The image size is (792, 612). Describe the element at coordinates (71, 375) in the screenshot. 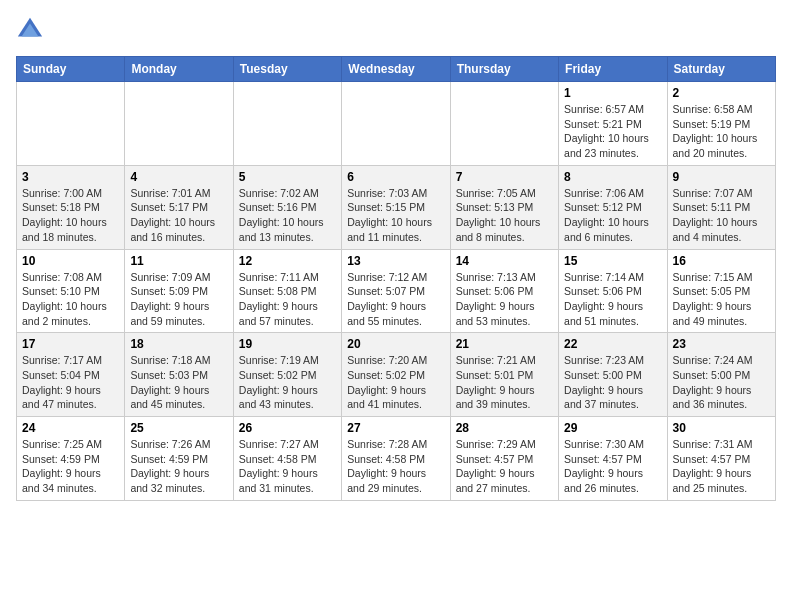

I see `calendar-cell: 17Sunrise: 7:17 AM Sunset: 5:04 PM Dayli…` at that location.